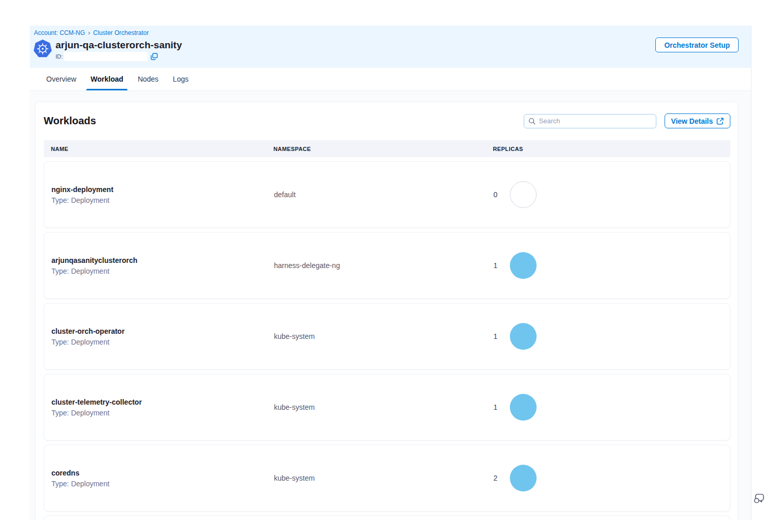  Describe the element at coordinates (376, 195) in the screenshot. I see `workload-namespace: default` at that location.